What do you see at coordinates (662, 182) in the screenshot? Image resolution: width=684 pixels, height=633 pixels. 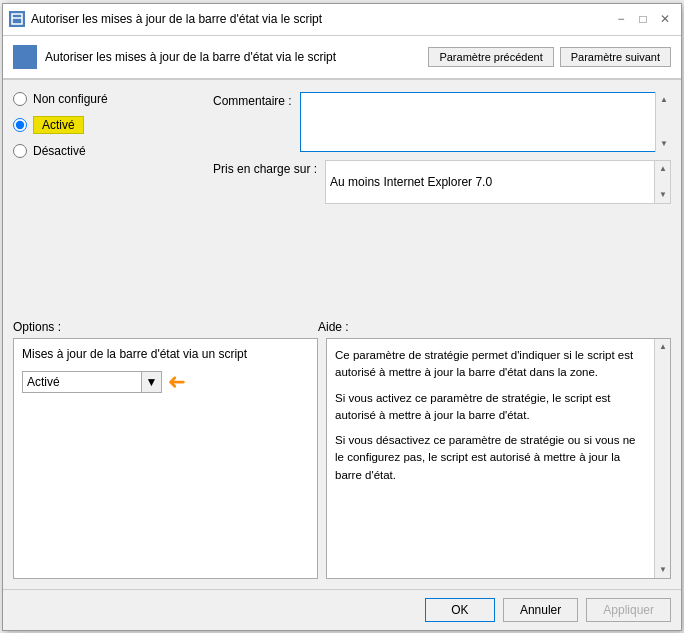 I see `support-scrollbar: ▲ ▼` at bounding box center [662, 182].